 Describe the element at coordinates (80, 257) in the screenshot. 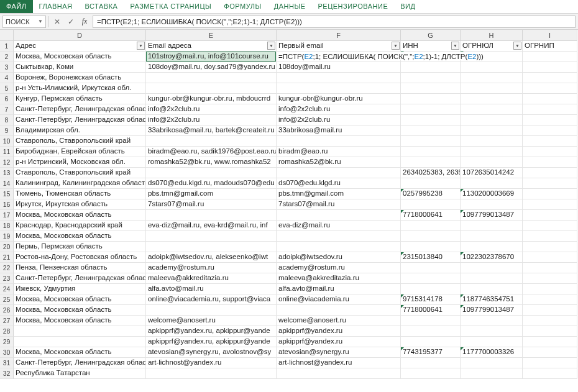

I see `cell-D21: Ростов-на-Дону, Ростовская область` at that location.